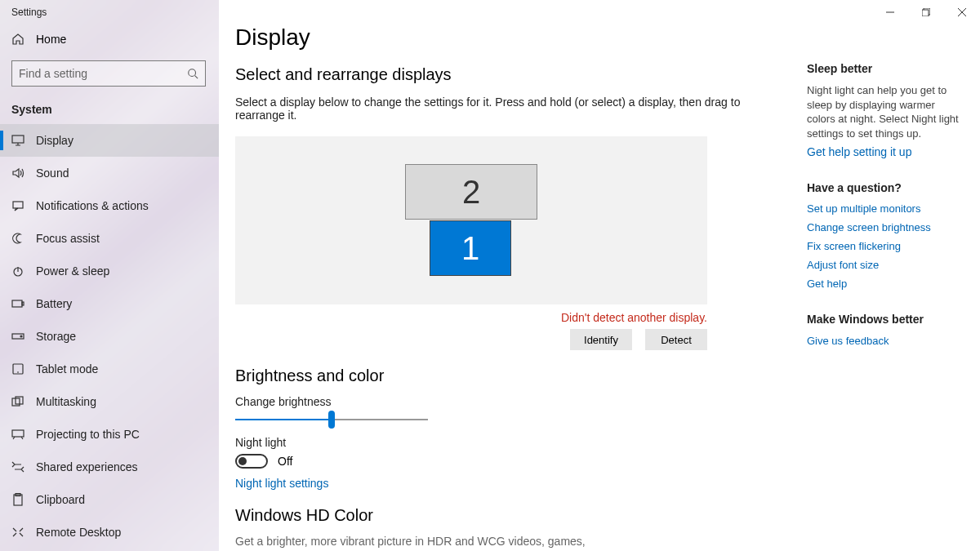  What do you see at coordinates (52, 173) in the screenshot?
I see `sidebar-item-label: Sound` at bounding box center [52, 173].